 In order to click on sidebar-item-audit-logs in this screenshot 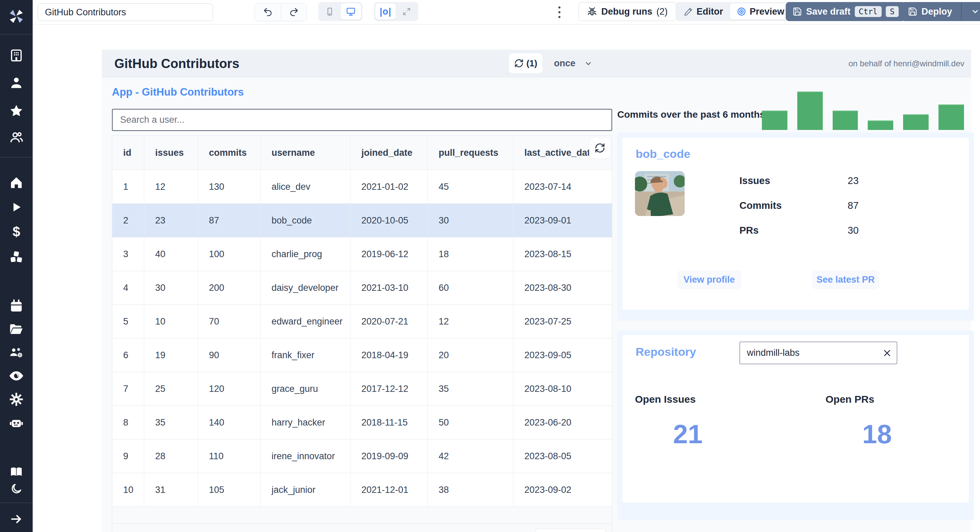, I will do `click(16, 376)`.